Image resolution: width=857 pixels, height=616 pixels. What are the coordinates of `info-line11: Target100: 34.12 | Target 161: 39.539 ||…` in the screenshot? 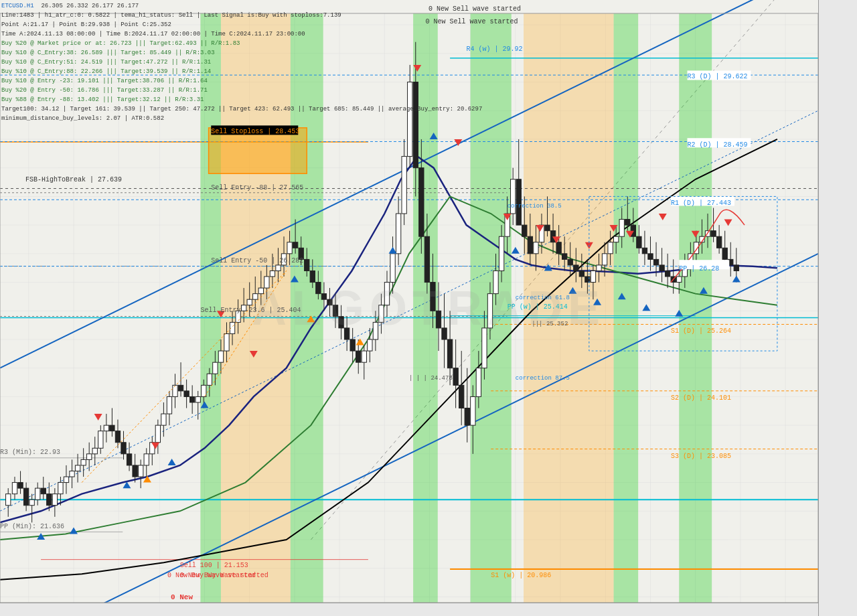 It's located at (242, 109).